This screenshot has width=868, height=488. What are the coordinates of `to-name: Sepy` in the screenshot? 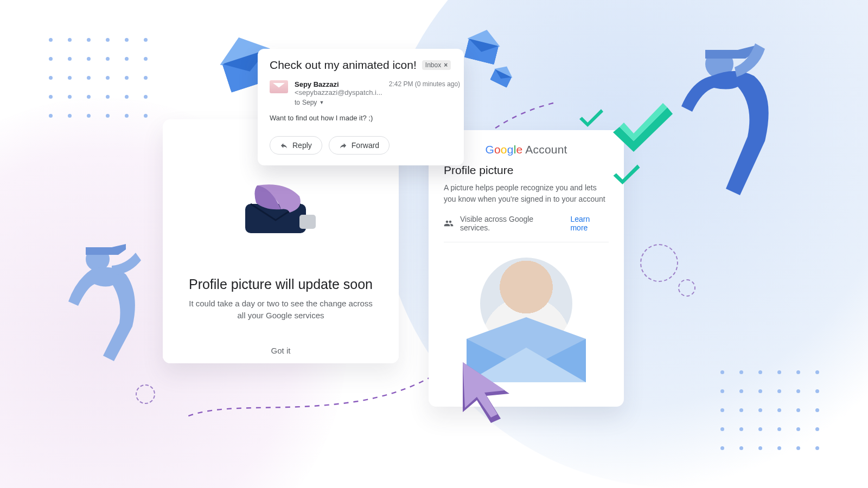 It's located at (309, 102).